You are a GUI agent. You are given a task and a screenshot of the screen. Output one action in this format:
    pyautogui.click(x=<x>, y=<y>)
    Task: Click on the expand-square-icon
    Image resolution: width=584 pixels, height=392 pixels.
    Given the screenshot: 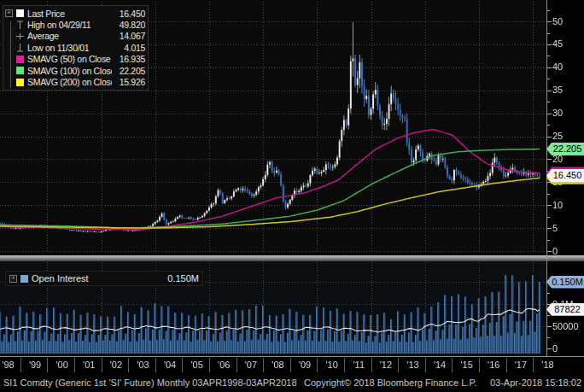 What is the action you would take?
    pyautogui.click(x=20, y=14)
    